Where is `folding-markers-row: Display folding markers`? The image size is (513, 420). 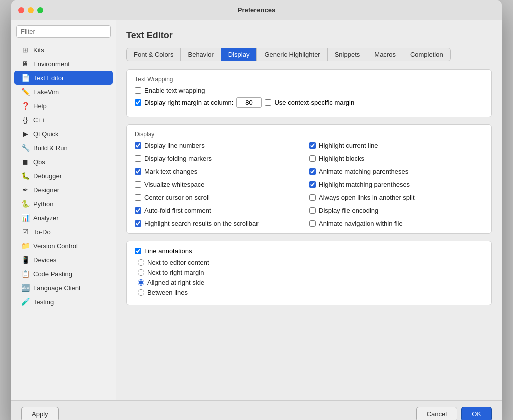
folding-markers-row: Display folding markers is located at coordinates (222, 158).